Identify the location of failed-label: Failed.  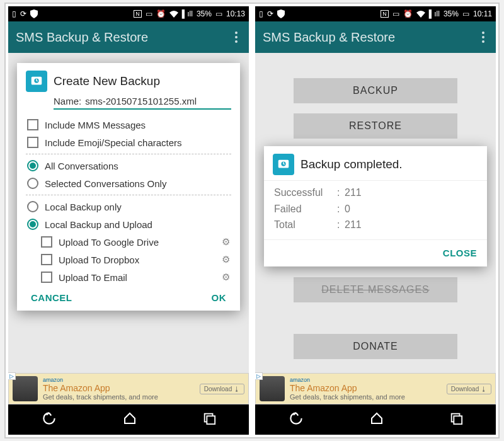
(306, 209).